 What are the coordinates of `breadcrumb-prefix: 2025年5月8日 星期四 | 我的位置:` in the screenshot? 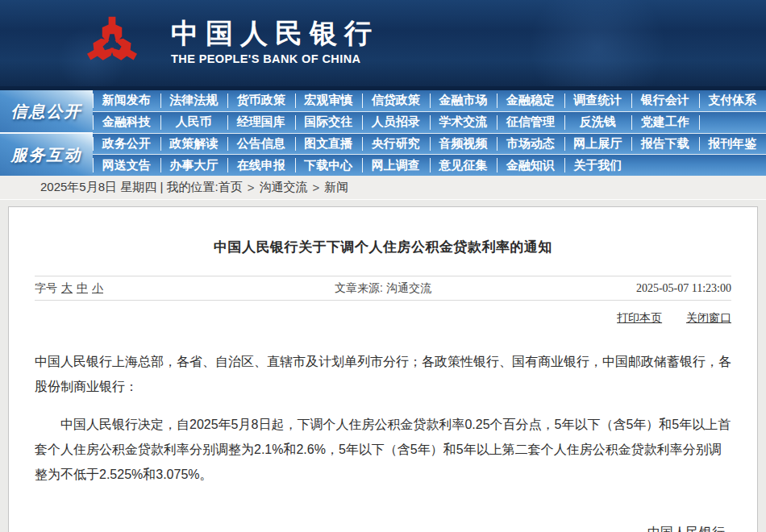 It's located at (129, 187).